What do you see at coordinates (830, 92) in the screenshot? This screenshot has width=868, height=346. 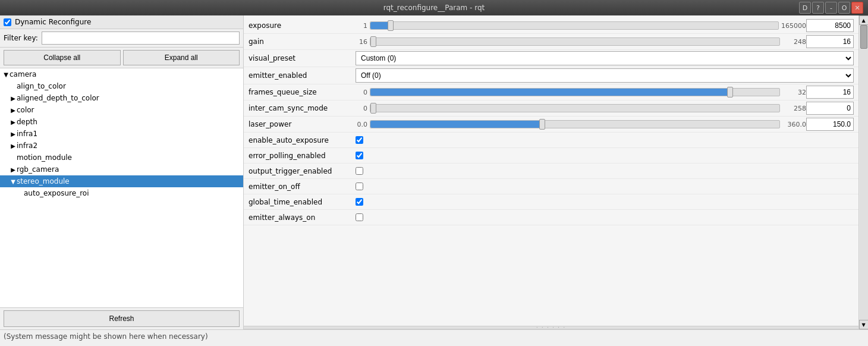 I see `param-value-fqs` at bounding box center [830, 92].